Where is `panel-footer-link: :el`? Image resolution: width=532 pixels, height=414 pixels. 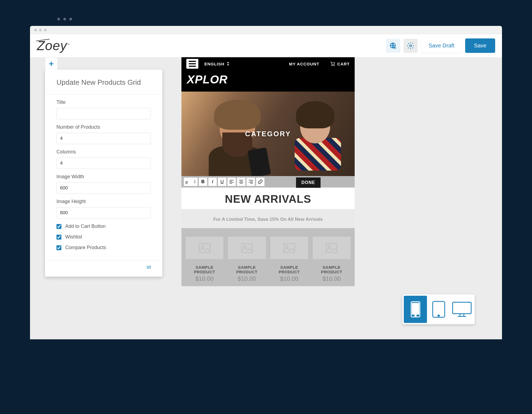 panel-footer-link: :el is located at coordinates (104, 268).